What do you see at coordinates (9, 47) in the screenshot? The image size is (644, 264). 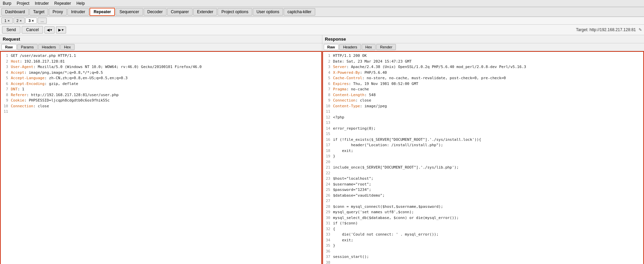 I see `request-tab-raw: Raw` at bounding box center [9, 47].